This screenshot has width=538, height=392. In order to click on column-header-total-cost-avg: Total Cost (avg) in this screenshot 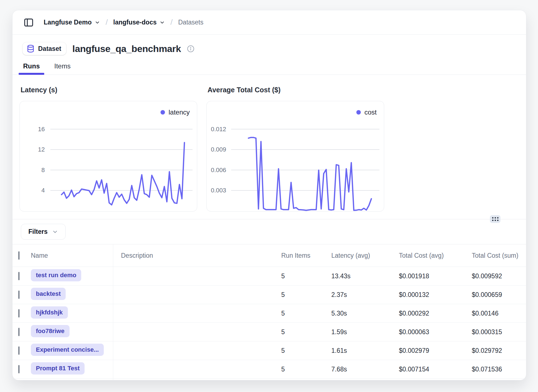, I will do `click(435, 256)`.